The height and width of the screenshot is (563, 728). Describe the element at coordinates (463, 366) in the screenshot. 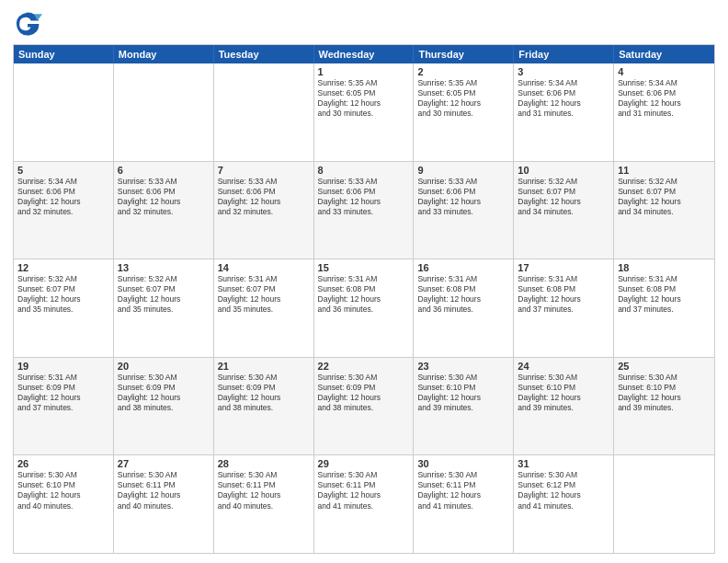

I see `day-number: 23` at that location.